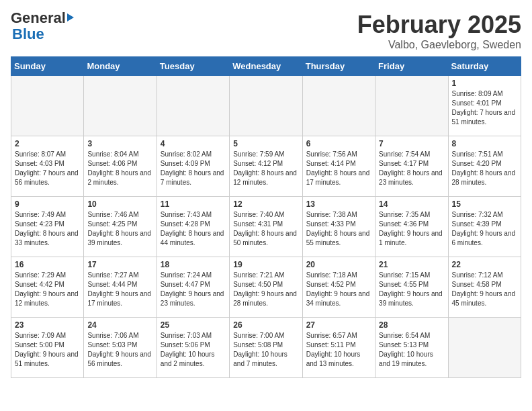 Image resolution: width=532 pixels, height=411 pixels. I want to click on calendar-cell: 15Sunrise: 7:32 AM Sunset: 4:39 PM Dayli…, so click(484, 227).